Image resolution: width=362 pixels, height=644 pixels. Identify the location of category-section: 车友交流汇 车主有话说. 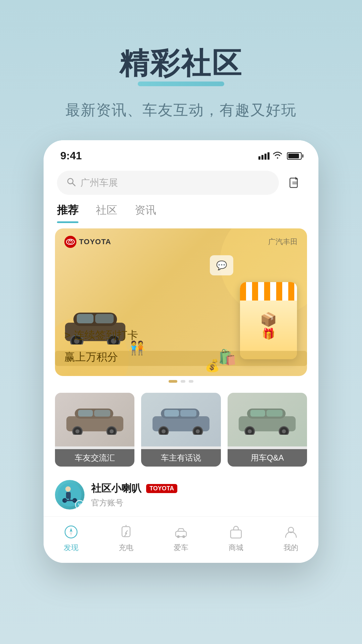
(181, 431).